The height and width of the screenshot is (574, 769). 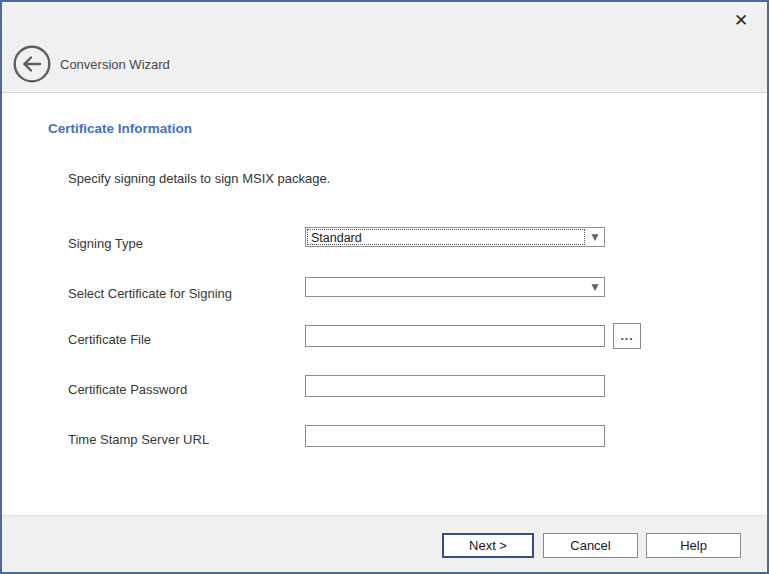 What do you see at coordinates (32, 78) in the screenshot?
I see `arrow-left-circle-icon` at bounding box center [32, 78].